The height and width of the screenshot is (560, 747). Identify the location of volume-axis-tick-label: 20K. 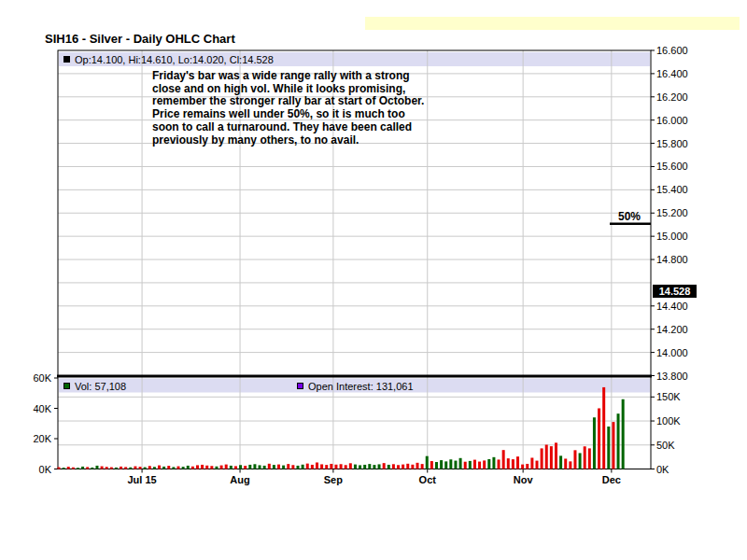
(42, 439).